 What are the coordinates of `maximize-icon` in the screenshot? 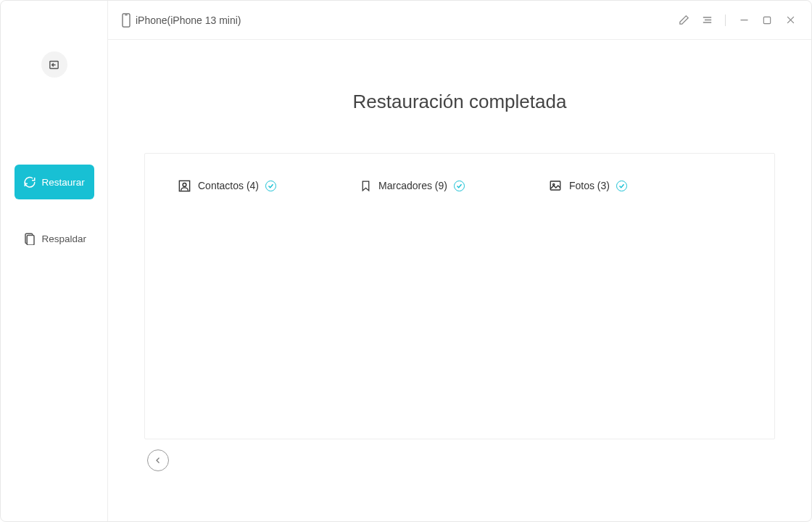 It's located at (767, 20).